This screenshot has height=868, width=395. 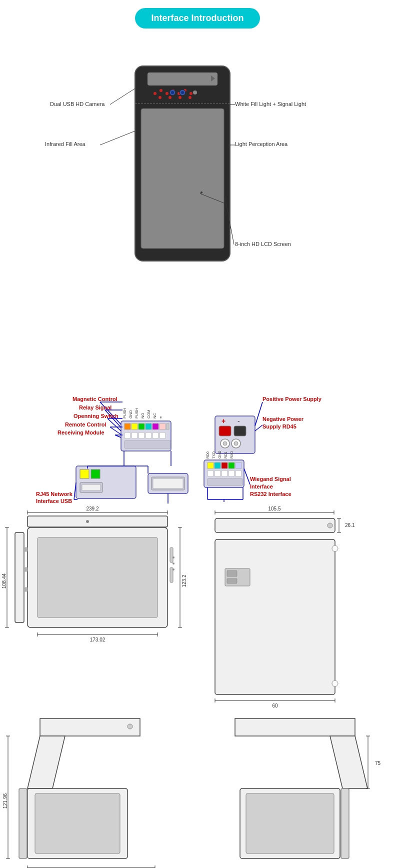 I want to click on opening-switch-label: Openning Switch, so click(x=96, y=416).